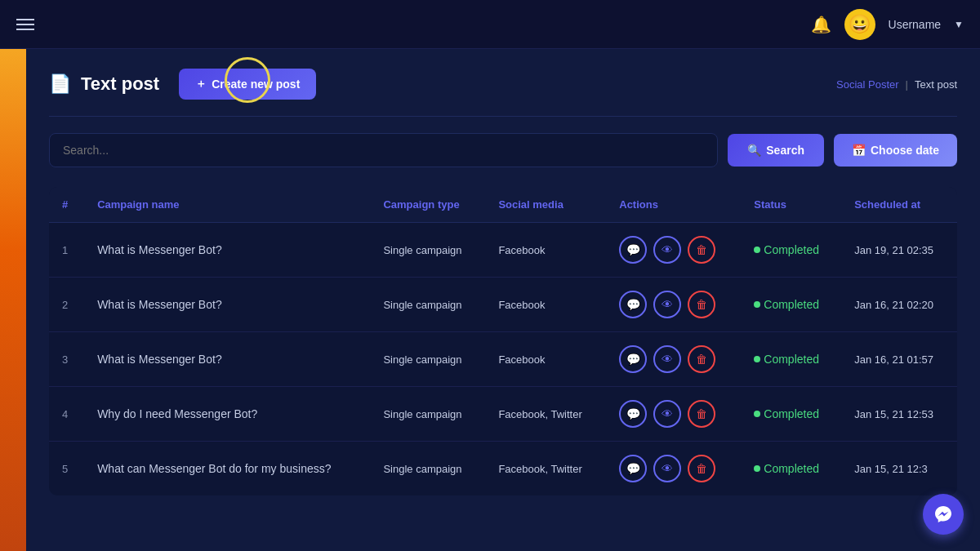 This screenshot has height=551, width=980. I want to click on table-row: 5 What can Messenger Bot do for my busin…, so click(503, 469).